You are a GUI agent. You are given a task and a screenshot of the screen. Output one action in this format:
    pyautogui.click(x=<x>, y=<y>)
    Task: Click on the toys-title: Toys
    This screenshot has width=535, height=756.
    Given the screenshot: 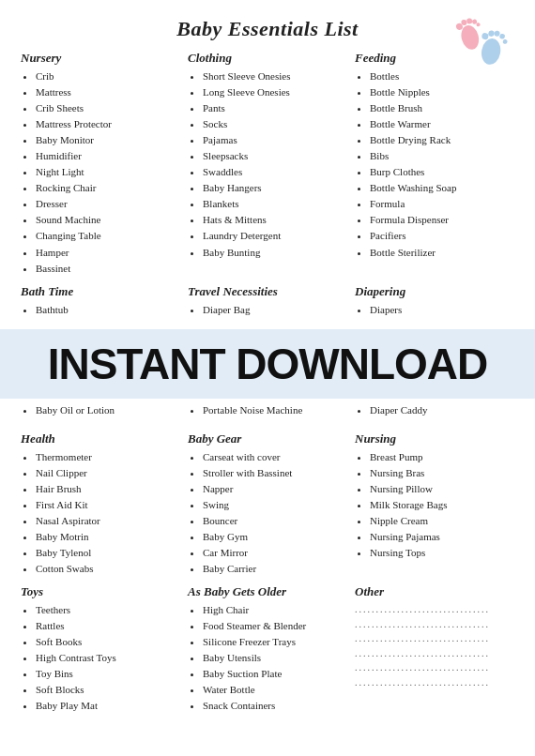 What is the action you would take?
    pyautogui.click(x=100, y=592)
    